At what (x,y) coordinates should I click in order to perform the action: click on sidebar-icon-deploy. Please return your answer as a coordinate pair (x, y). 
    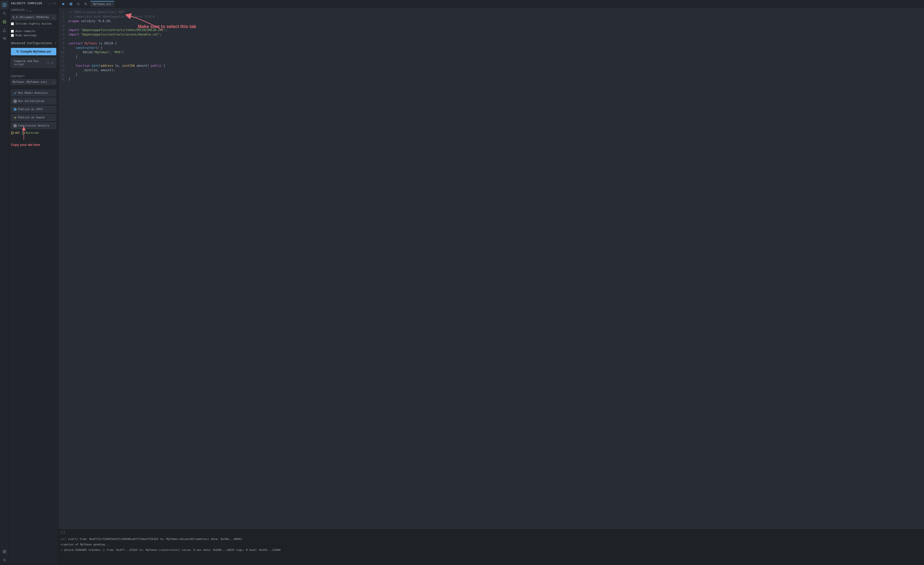
    Looking at the image, I should click on (4, 30).